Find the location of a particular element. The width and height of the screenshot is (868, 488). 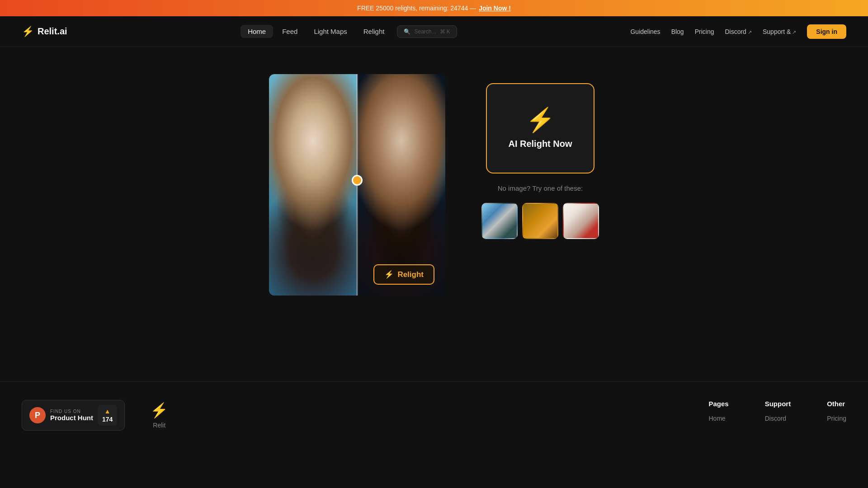

footer-other-heading: Other is located at coordinates (836, 404).